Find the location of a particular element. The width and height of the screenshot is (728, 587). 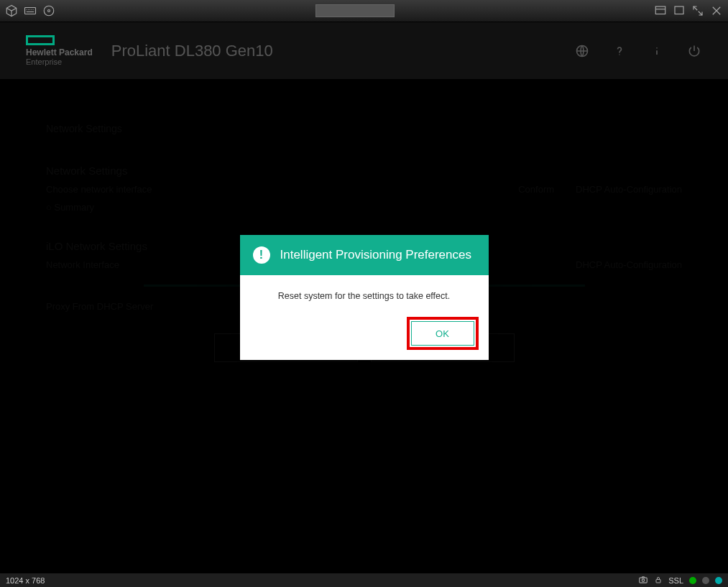

status-dot-green is located at coordinates (693, 581).